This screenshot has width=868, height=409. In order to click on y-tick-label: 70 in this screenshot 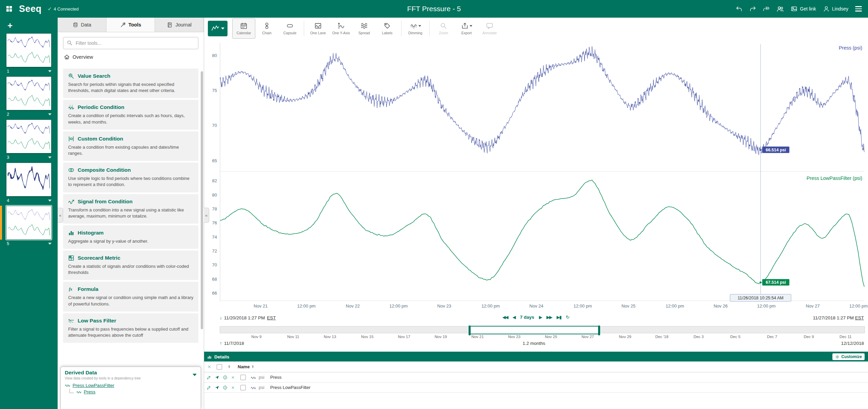, I will do `click(215, 265)`.